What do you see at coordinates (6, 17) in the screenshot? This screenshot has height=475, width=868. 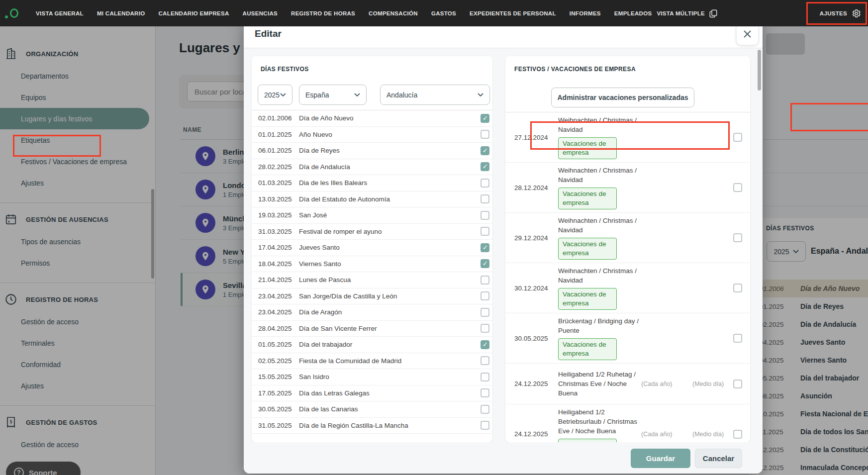 I see `logo-dot-icon` at bounding box center [6, 17].